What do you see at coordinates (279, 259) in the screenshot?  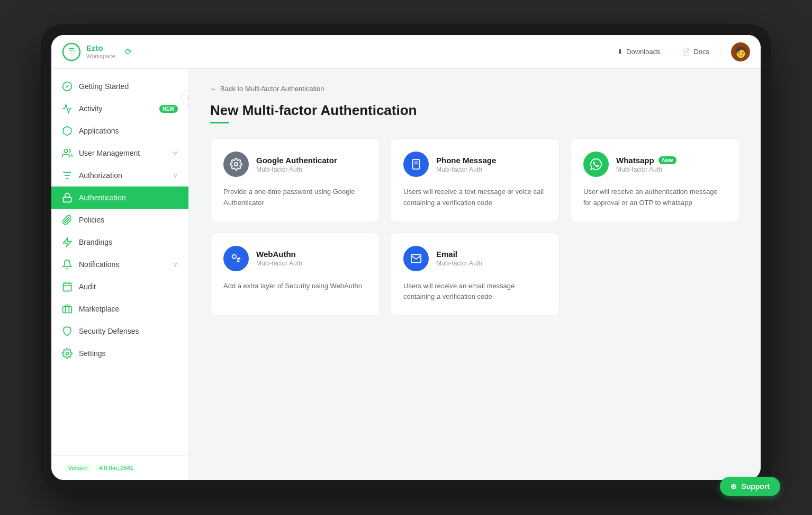 I see `card-title-group: WebAuthn Multi-factor Auth` at bounding box center [279, 259].